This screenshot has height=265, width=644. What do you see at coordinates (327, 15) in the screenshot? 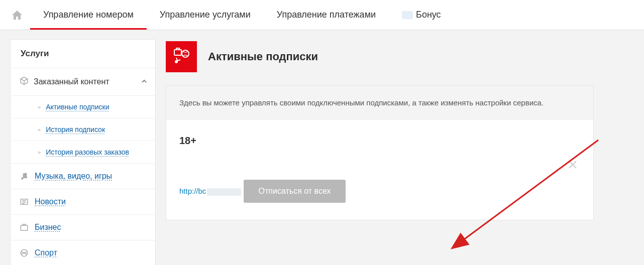
I see `nav-tab-label: Управление платежами` at bounding box center [327, 15].